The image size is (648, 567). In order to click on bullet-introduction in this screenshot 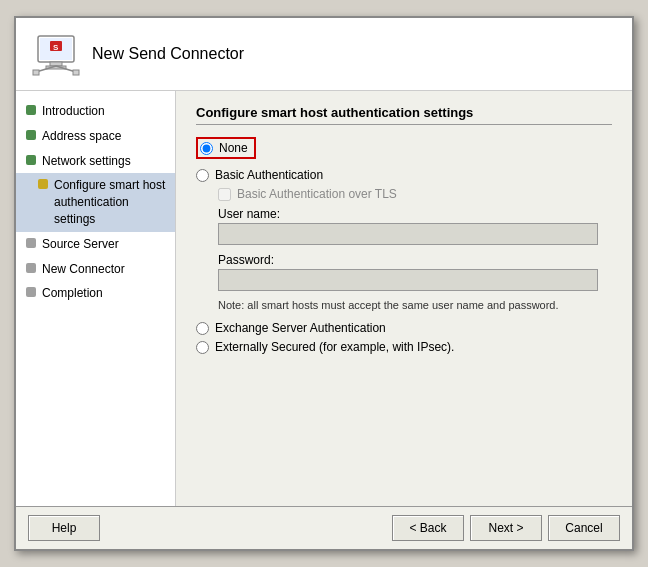, I will do `click(31, 110)`.